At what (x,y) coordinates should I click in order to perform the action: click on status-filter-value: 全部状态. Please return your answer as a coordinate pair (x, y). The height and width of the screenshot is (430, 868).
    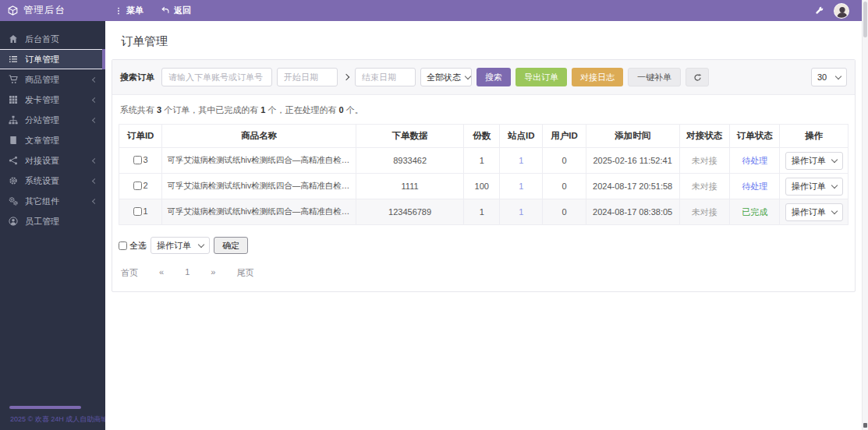
    Looking at the image, I should click on (444, 78).